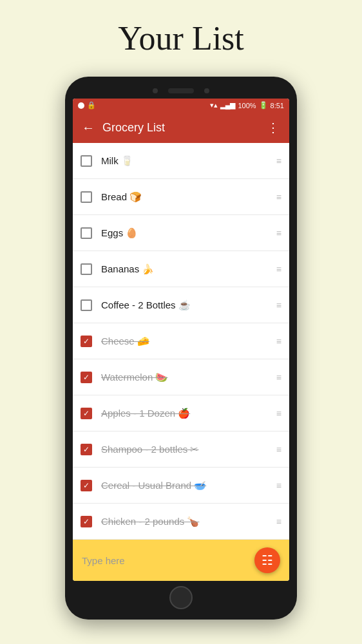 Image resolution: width=362 pixels, height=644 pixels. I want to click on speaker-hole, so click(181, 91).